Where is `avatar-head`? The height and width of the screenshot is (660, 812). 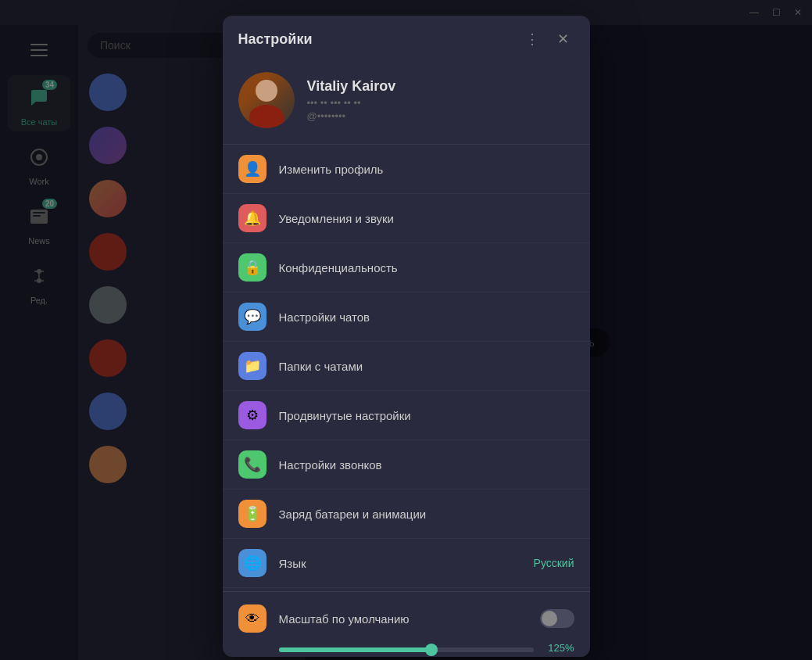
avatar-head is located at coordinates (266, 91).